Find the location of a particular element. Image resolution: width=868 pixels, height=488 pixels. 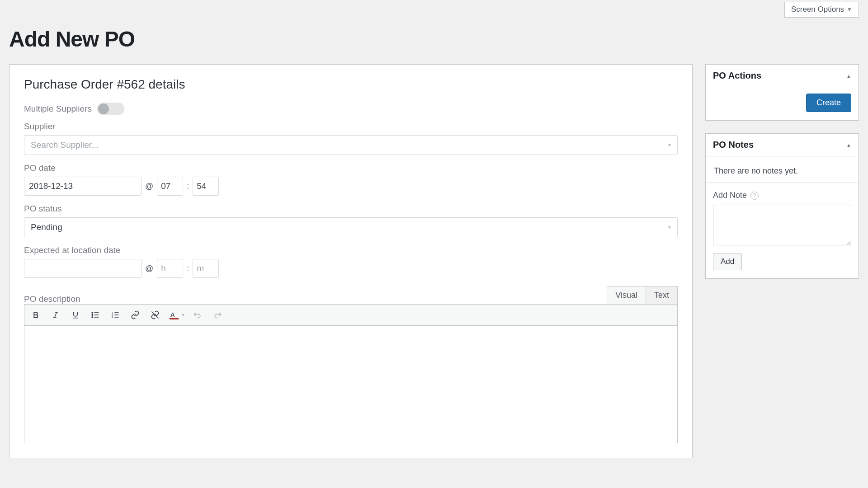

text-color-icon: A is located at coordinates (174, 315).